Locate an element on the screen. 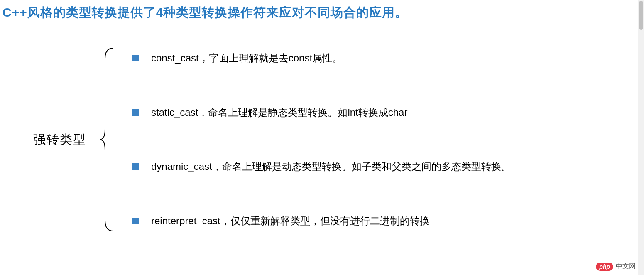  item-text: const_cast，字面上理解就是去const属性。 is located at coordinates (247, 58).